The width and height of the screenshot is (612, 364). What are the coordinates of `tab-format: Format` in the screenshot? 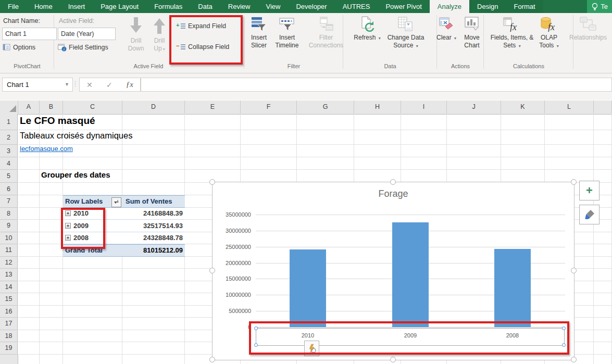 It's located at (525, 6).